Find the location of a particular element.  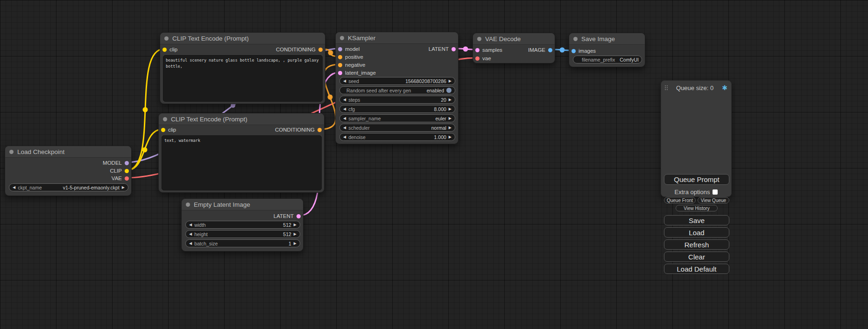

node-empty-latent-image: Empty Latent Image LATENT ◀ width 512 ▶ … is located at coordinates (242, 225).